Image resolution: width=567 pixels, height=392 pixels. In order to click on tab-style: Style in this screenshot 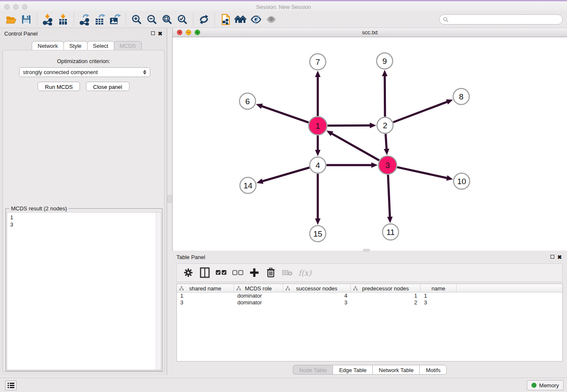, I will do `click(75, 46)`.